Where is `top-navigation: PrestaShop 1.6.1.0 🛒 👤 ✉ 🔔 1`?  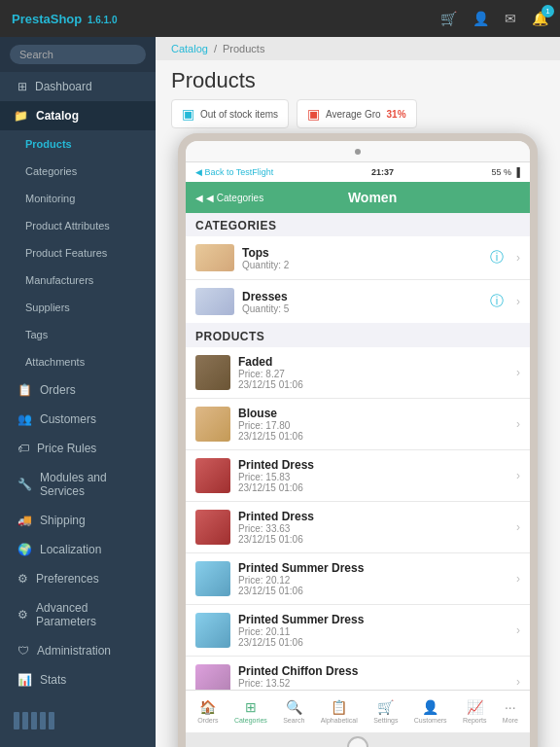
top-navigation: PrestaShop 1.6.1.0 🛒 👤 ✉ 🔔 1 is located at coordinates (280, 18).